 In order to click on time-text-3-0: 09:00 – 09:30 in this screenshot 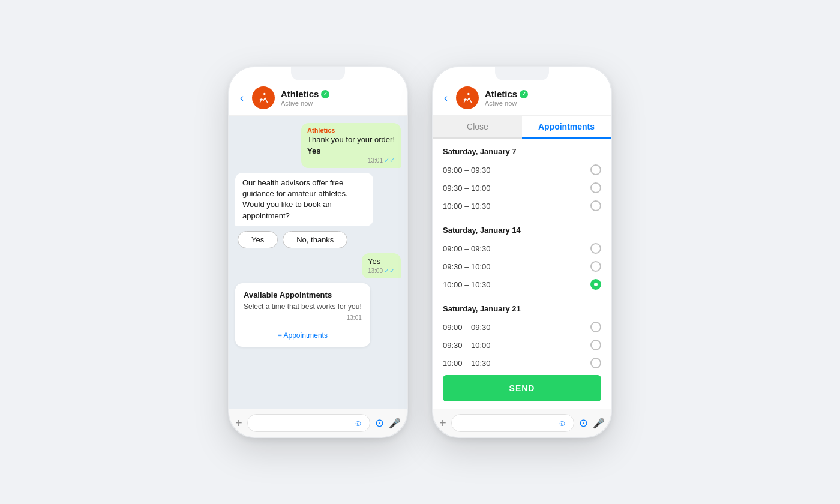, I will do `click(467, 328)`.